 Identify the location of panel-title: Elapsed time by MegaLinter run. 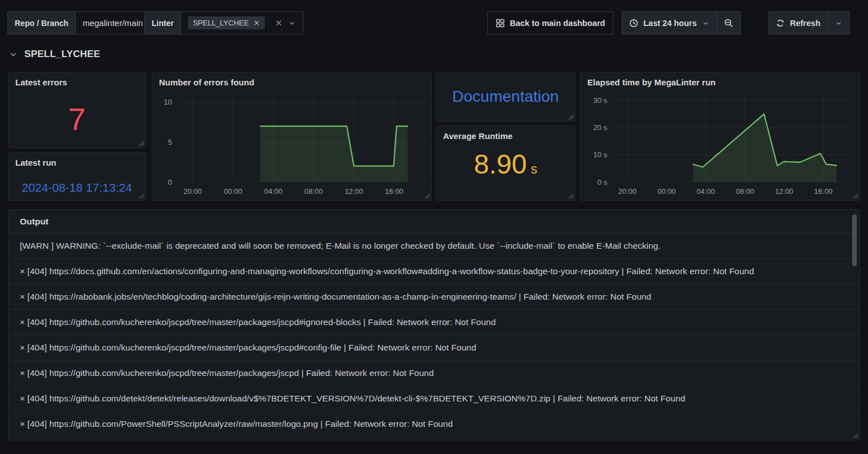
(720, 80).